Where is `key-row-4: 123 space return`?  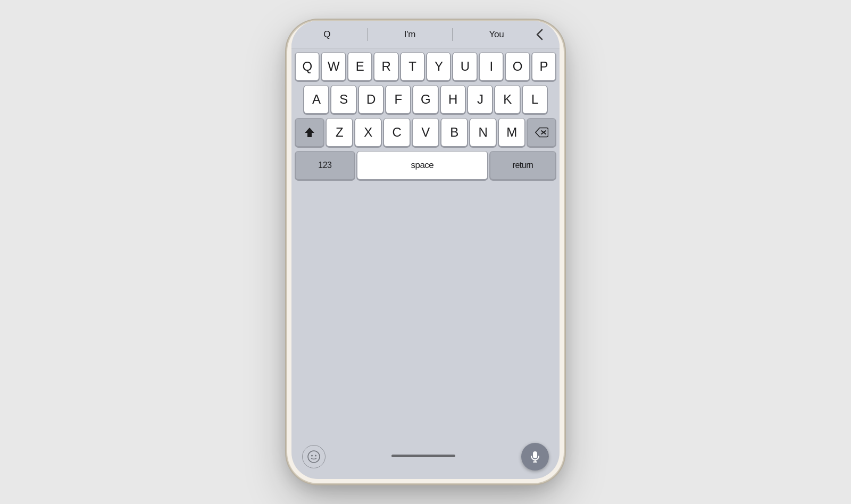 key-row-4: 123 space return is located at coordinates (426, 165).